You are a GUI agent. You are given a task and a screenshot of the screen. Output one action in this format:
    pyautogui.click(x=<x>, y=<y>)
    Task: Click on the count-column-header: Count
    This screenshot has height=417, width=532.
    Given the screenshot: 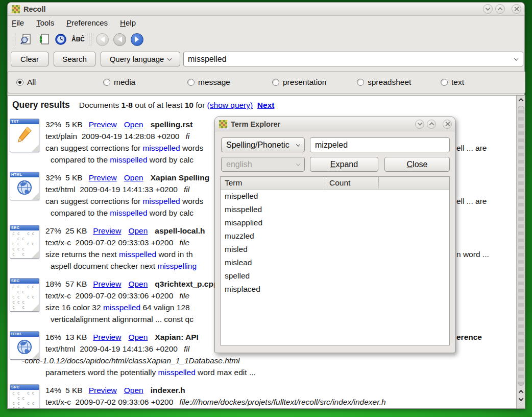 What is the action you would take?
    pyautogui.click(x=352, y=183)
    